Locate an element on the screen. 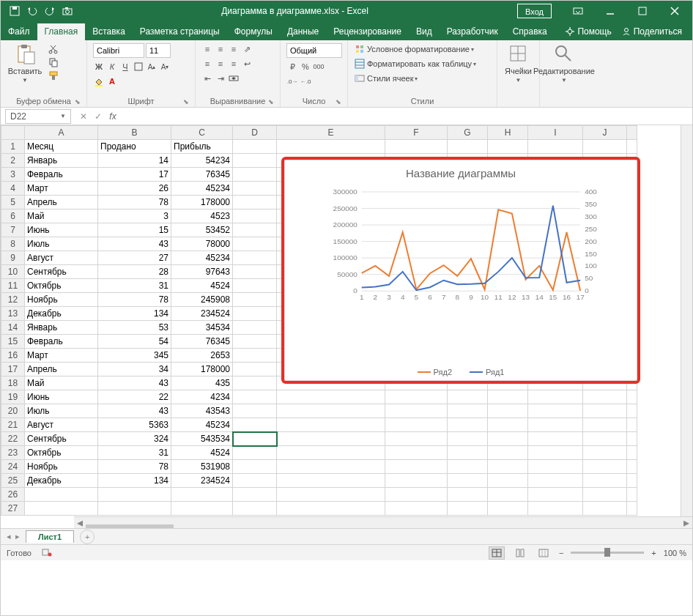 This screenshot has width=693, height=616. cell-B9: 27 is located at coordinates (135, 258).